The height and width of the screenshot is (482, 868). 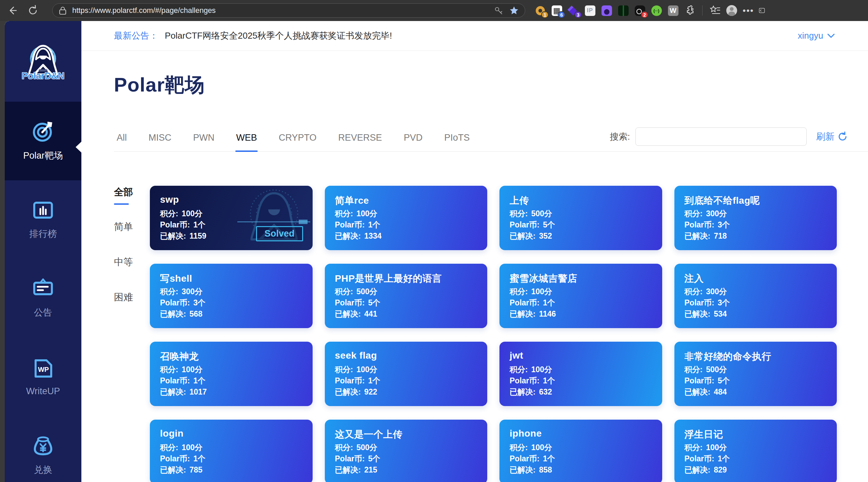 I want to click on extension-orange-ring-icon: 1, so click(x=540, y=11).